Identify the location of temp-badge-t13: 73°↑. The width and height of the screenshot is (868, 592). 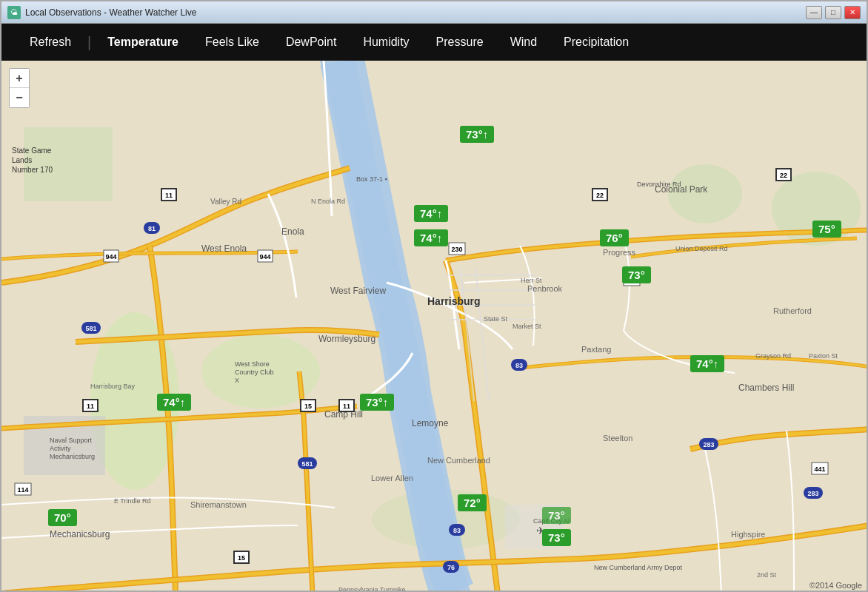
(477, 135).